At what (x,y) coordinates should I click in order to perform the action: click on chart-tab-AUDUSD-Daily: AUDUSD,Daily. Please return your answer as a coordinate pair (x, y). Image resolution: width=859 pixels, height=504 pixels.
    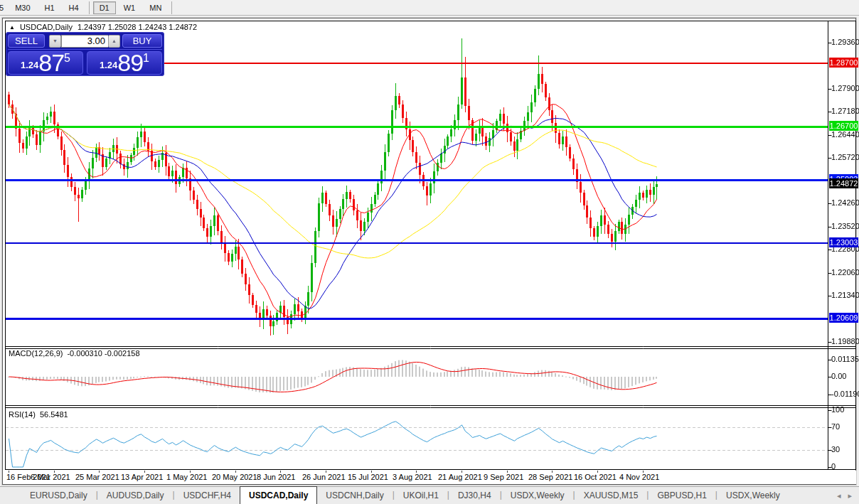
    Looking at the image, I should click on (135, 495).